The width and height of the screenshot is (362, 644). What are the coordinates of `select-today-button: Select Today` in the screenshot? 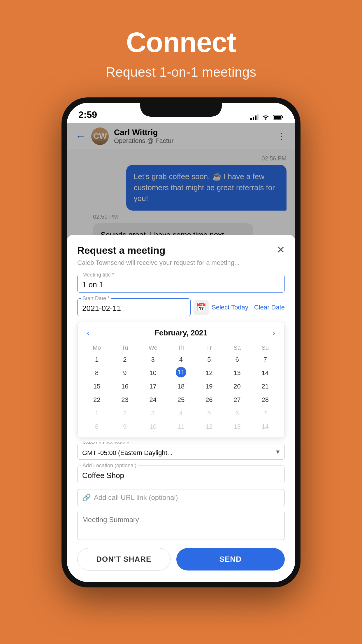 It's located at (230, 307).